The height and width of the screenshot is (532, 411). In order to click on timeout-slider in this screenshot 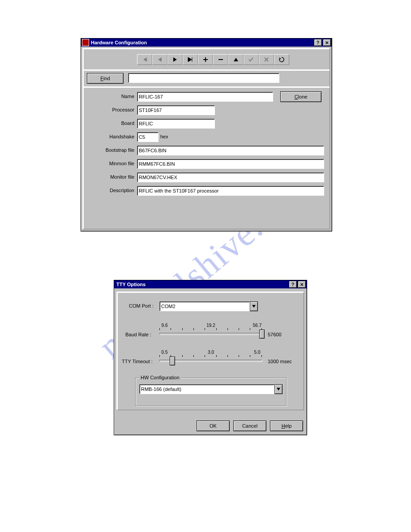, I will do `click(211, 359)`.